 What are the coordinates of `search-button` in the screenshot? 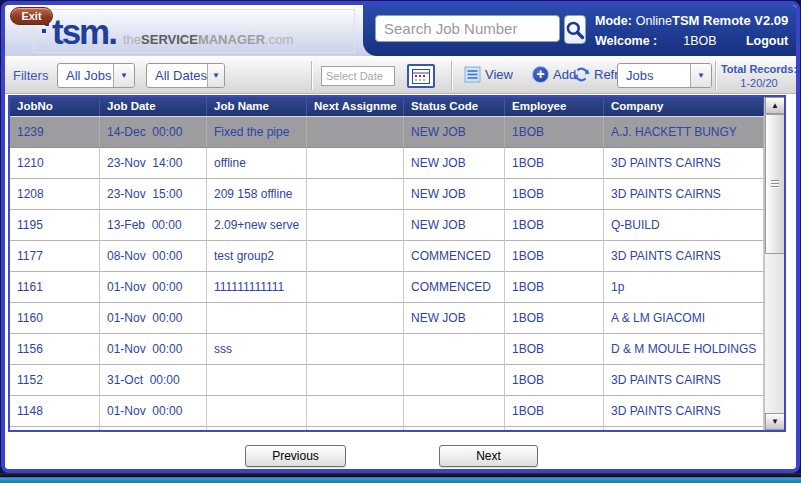 It's located at (575, 30).